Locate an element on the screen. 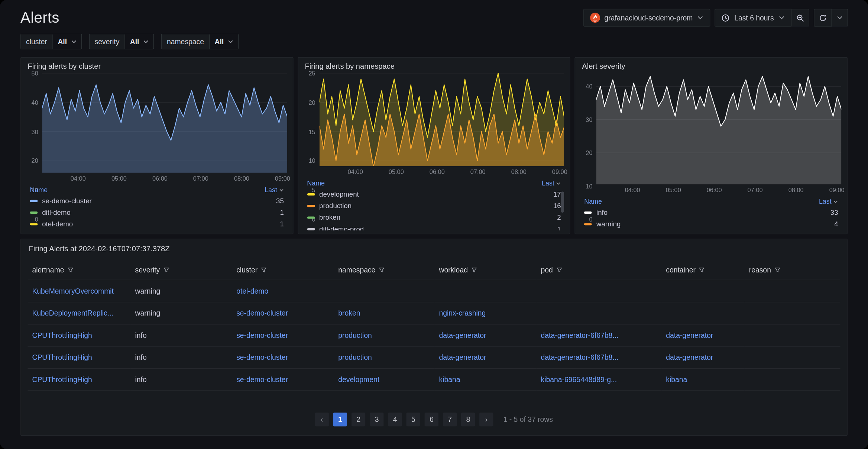 This screenshot has height=449, width=868. refresh-interval-dropdown is located at coordinates (840, 18).